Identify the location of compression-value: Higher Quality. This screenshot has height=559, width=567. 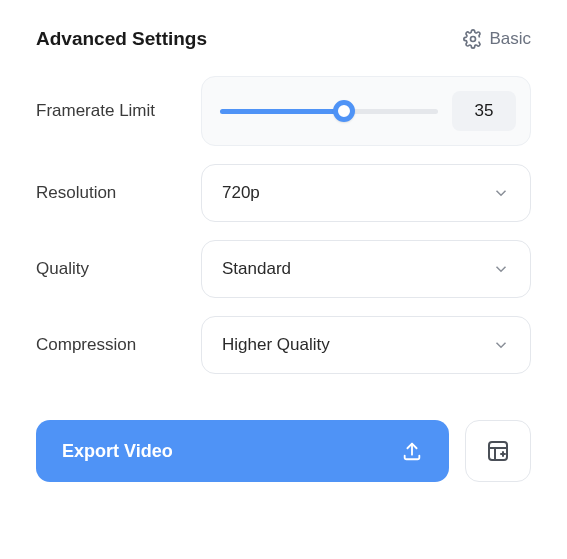
(276, 345).